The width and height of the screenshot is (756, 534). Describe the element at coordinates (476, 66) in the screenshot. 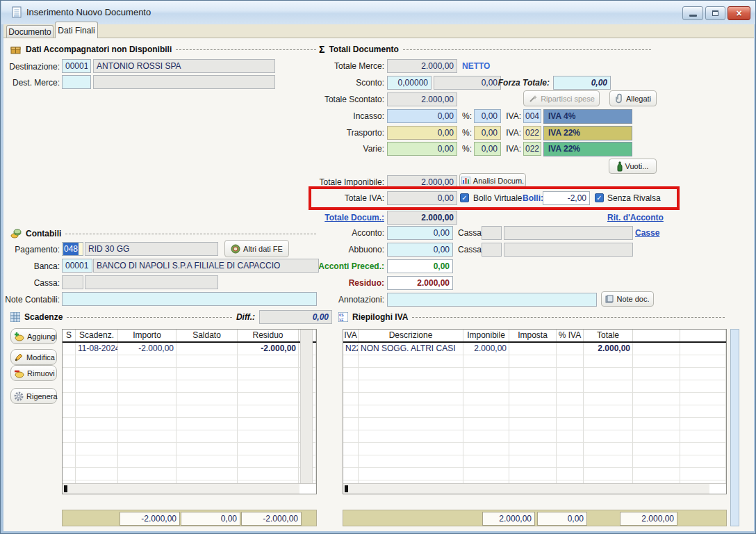

I see `netto-label: NETTO` at that location.